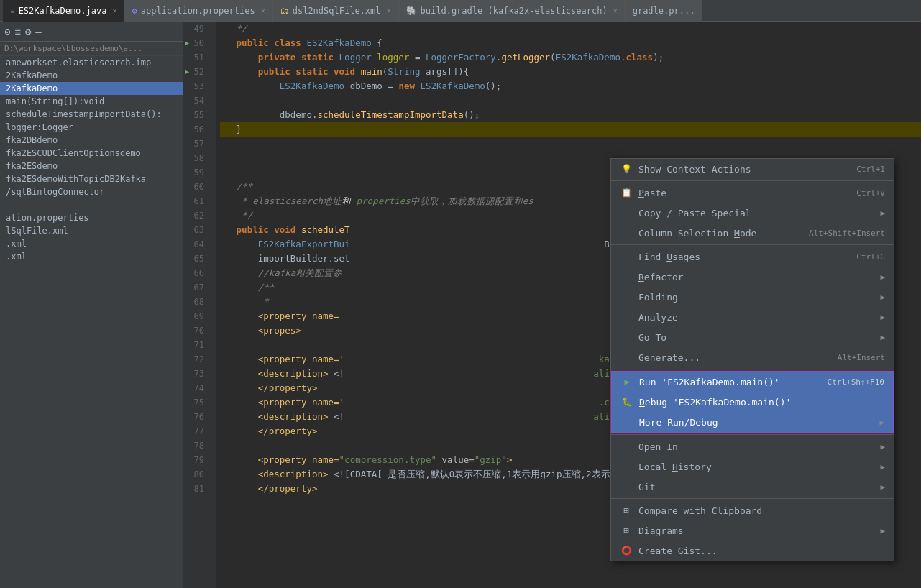 This screenshot has width=921, height=588. What do you see at coordinates (626, 530) in the screenshot?
I see `diagrams-icon: ⊞` at bounding box center [626, 530].